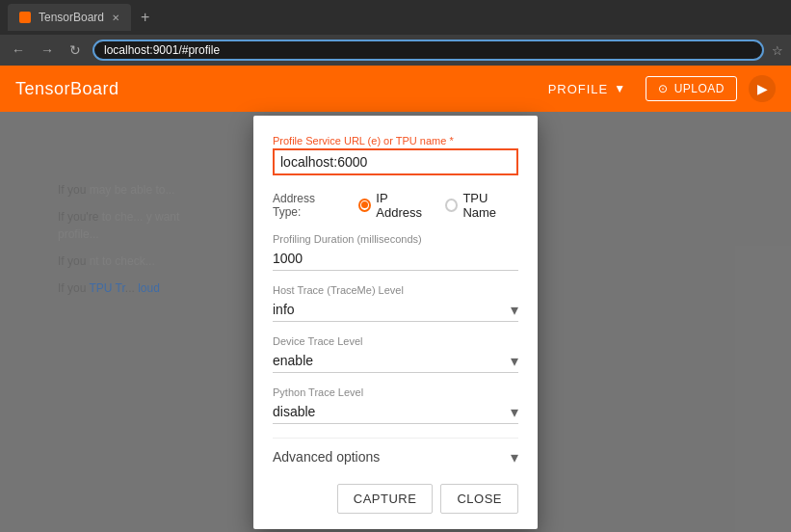 The image size is (791, 532). I want to click on upload-button: ⊙ UPLOAD, so click(692, 89).